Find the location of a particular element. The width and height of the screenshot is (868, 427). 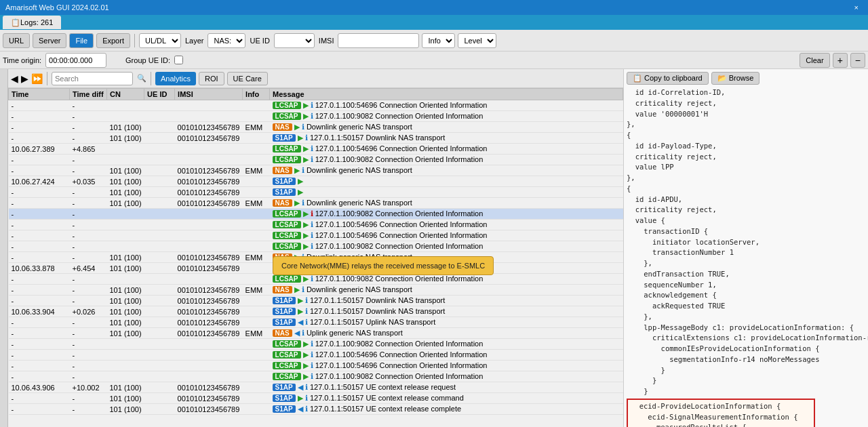

close-icon: × is located at coordinates (856, 7).